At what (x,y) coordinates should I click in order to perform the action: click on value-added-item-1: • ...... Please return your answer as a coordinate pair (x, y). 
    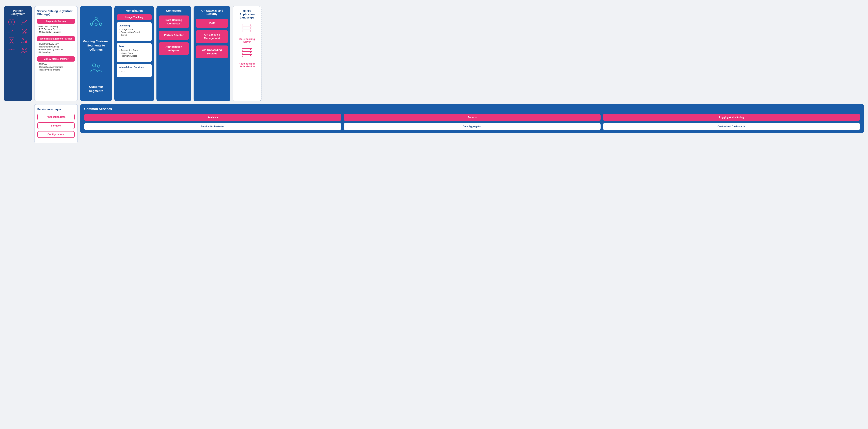
    Looking at the image, I should click on (135, 71).